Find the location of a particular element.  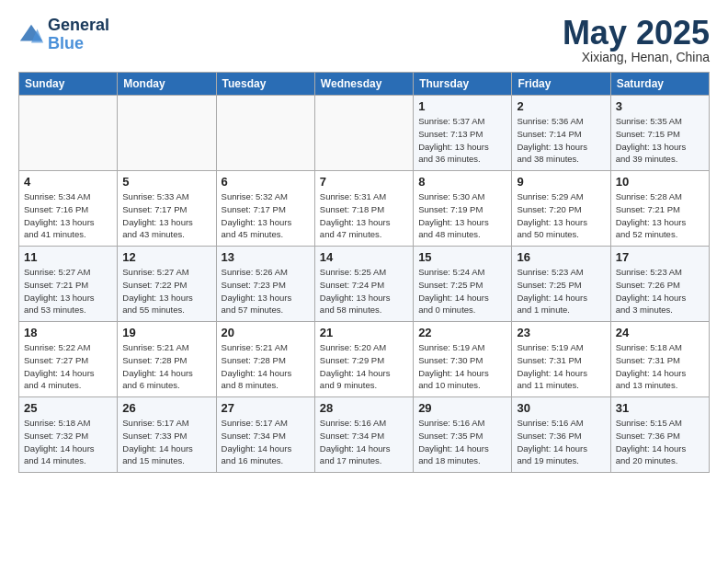

day-number: 30 is located at coordinates (561, 408).